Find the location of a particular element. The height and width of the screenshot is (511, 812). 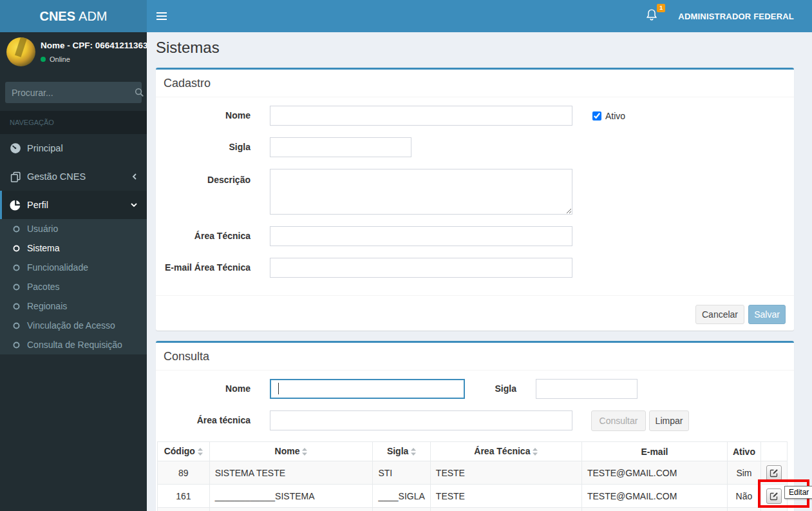

consulta-area-tecnica-label: Área técnica is located at coordinates (203, 420).